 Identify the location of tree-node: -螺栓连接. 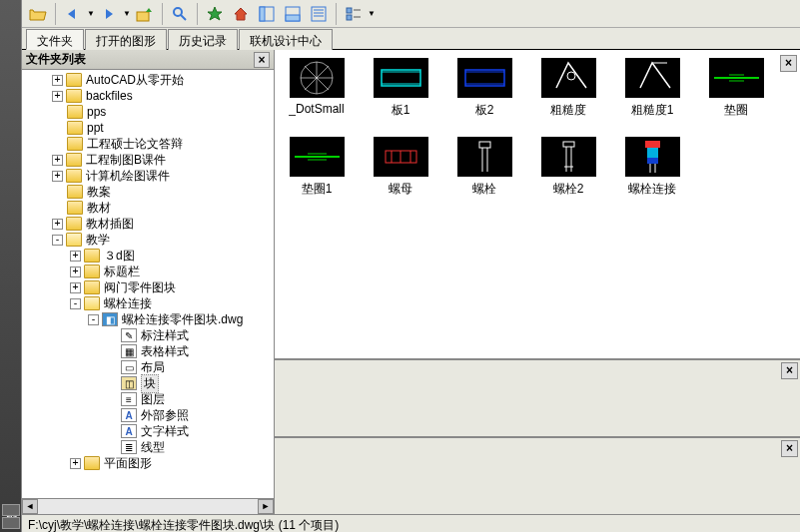
(148, 303).